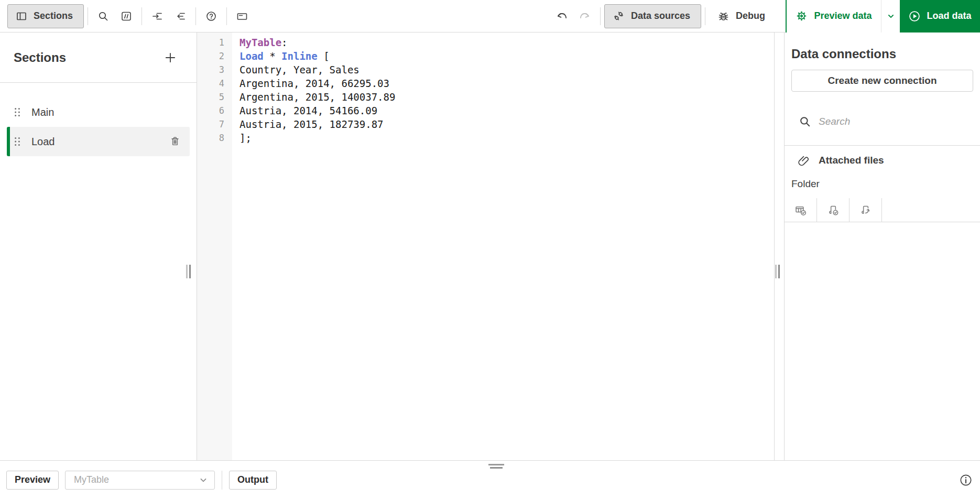 This screenshot has width=980, height=499. What do you see at coordinates (883, 81) in the screenshot?
I see `create-connection-button: Create new connection` at bounding box center [883, 81].